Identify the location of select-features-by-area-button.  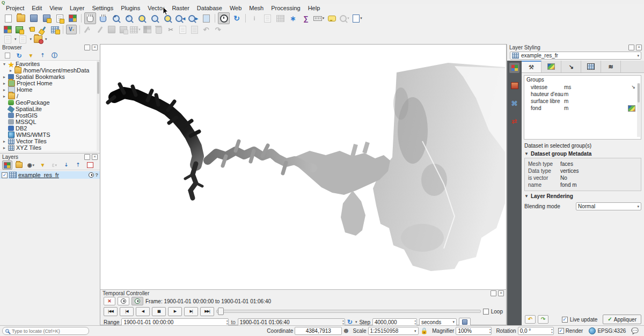
(8, 39).